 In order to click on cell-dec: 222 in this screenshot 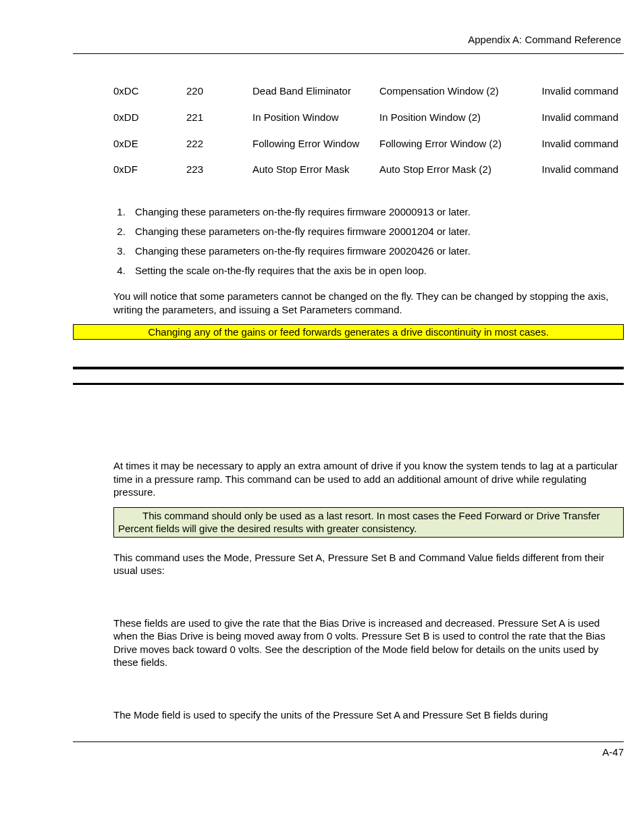, I will do `click(219, 147)`.